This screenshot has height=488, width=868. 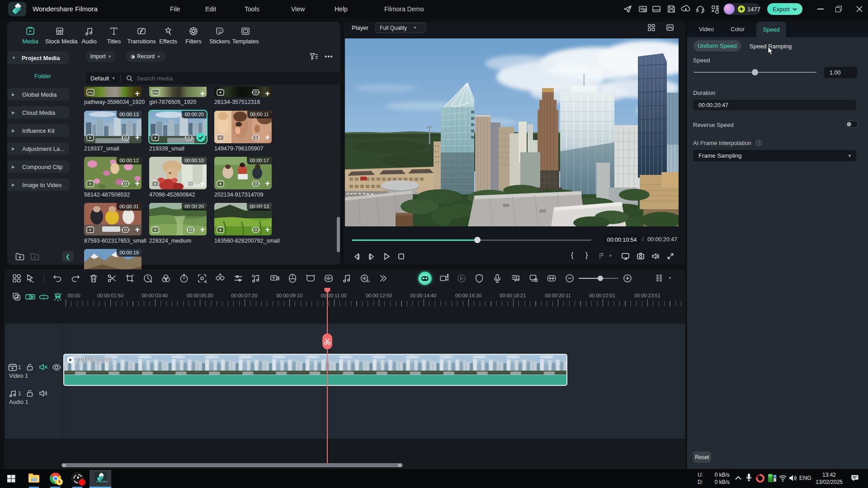 What do you see at coordinates (368, 281) in the screenshot?
I see `svg-text: AI` at bounding box center [368, 281].